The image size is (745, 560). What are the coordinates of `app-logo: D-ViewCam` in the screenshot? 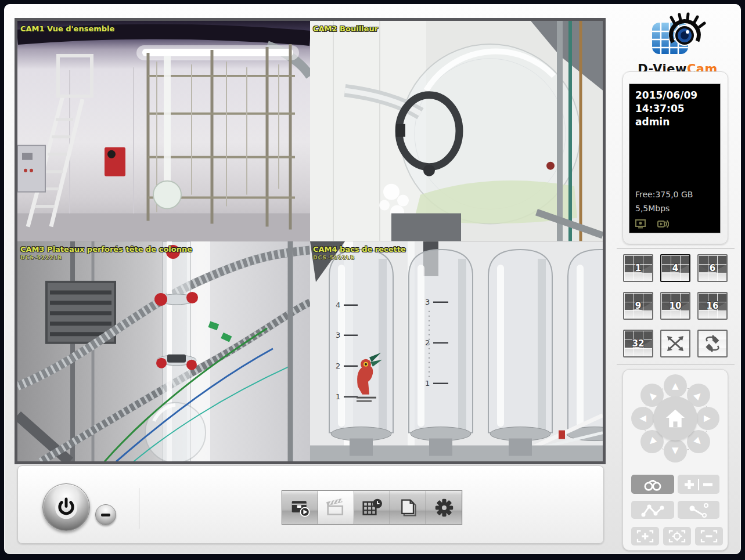 It's located at (678, 44).